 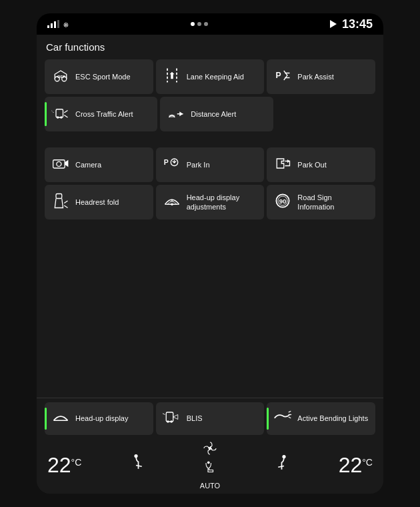 I want to click on blis-icon, so click(x=172, y=419).